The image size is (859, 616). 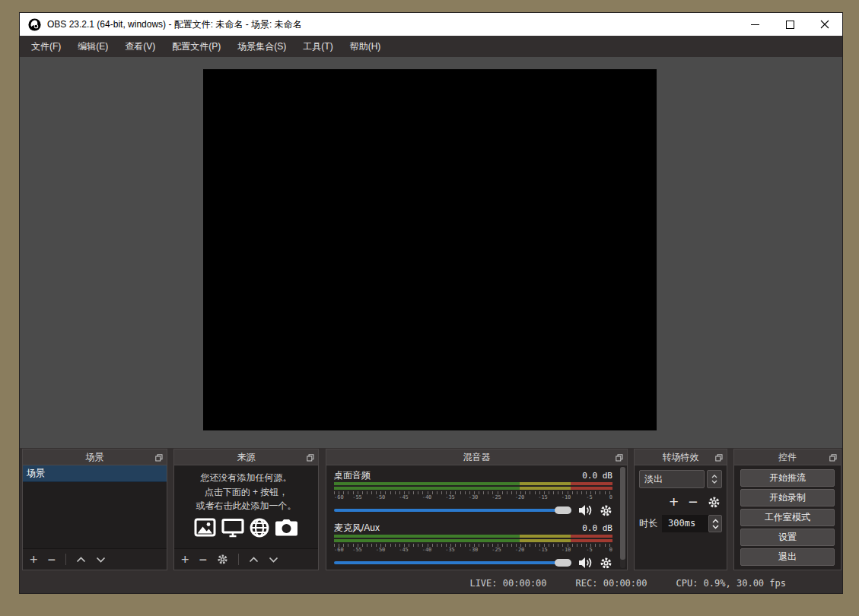 I want to click on meter-scale-label: -55, so click(x=358, y=550).